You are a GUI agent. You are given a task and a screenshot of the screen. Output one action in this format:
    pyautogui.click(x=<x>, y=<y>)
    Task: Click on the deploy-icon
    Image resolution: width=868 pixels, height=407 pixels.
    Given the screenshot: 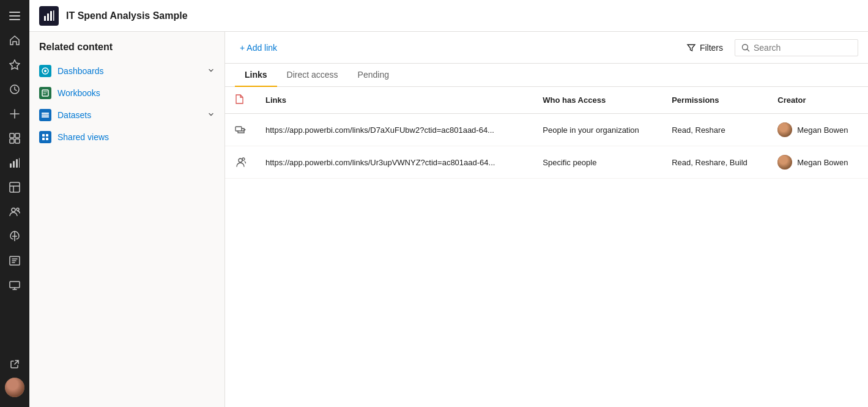 What is the action you would take?
    pyautogui.click(x=15, y=236)
    